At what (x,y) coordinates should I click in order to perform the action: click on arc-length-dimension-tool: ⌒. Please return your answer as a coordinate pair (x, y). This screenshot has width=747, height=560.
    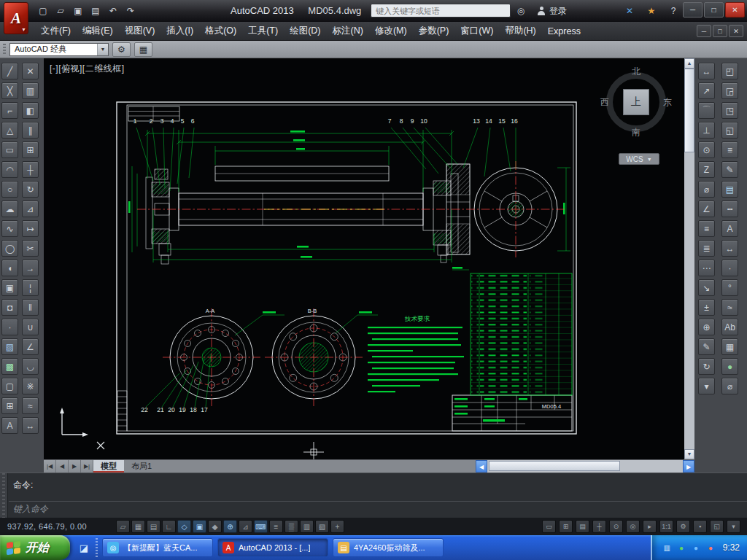
    Looking at the image, I should click on (706, 111).